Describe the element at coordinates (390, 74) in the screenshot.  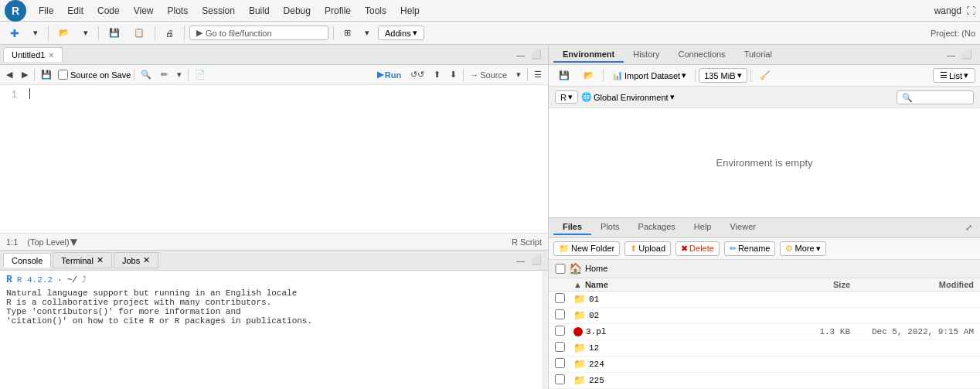
I see `run-btn: ▶ Run` at that location.